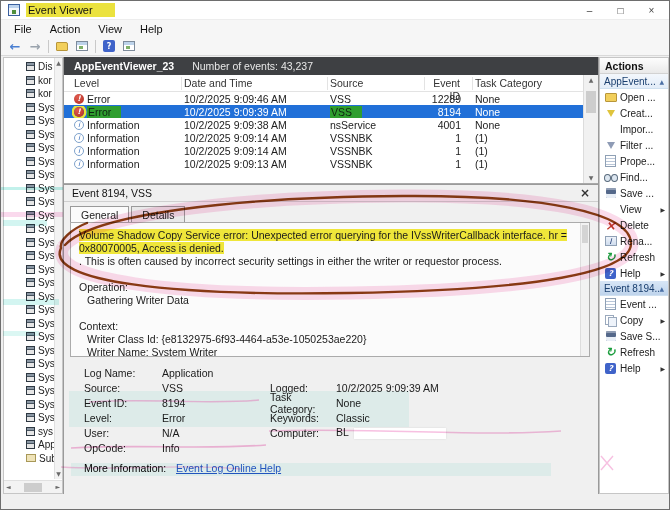  What do you see at coordinates (324, 98) in the screenshot?
I see `table-row: Error 10/2/2025 9:09:46 AM VSS 12289 Non…` at bounding box center [324, 98].